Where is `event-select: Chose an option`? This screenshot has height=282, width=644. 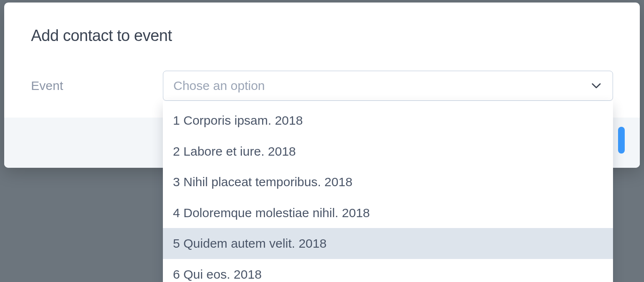
event-select: Chose an option is located at coordinates (388, 86).